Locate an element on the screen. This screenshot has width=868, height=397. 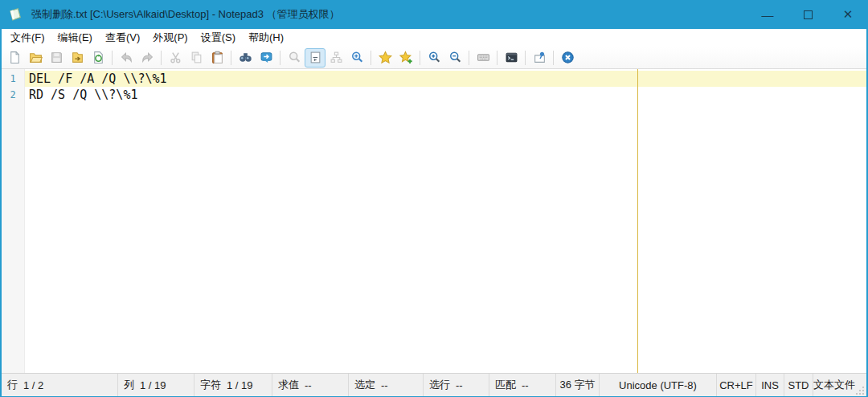
indent-guides-button is located at coordinates (336, 58).